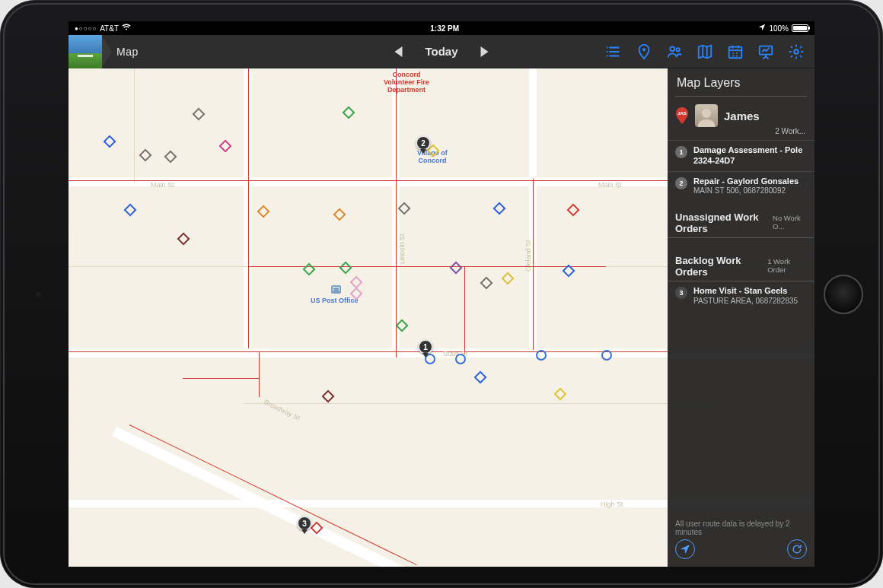 The image size is (883, 588). What do you see at coordinates (442, 52) in the screenshot?
I see `date-label: Today` at bounding box center [442, 52].